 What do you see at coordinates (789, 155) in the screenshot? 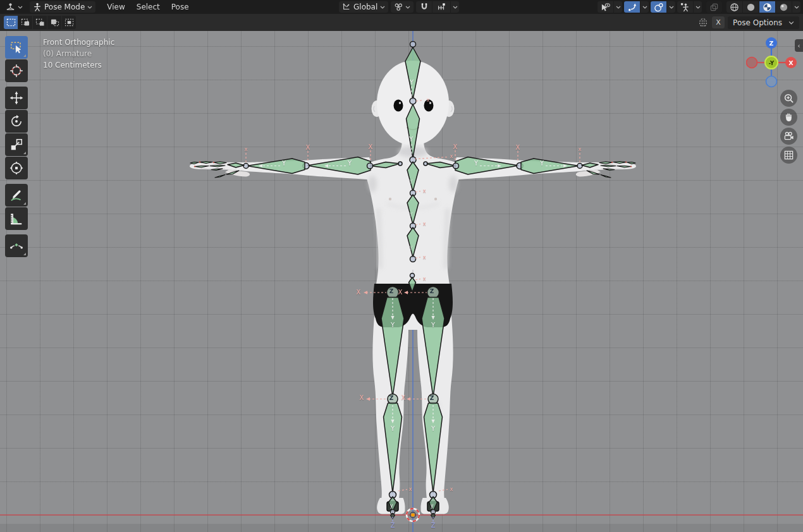
I see `toggle-orthographic-button` at bounding box center [789, 155].